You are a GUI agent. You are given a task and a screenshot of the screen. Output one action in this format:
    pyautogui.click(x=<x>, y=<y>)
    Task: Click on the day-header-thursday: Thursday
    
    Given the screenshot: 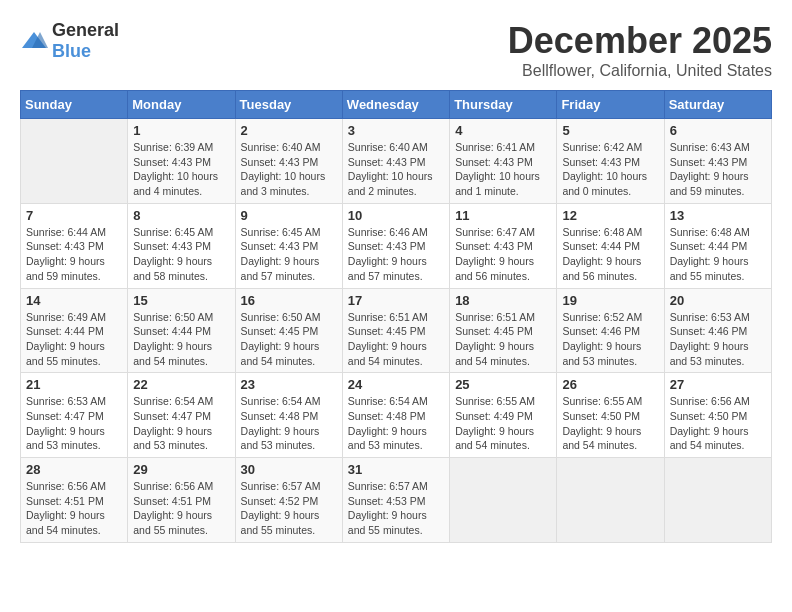 What is the action you would take?
    pyautogui.click(x=504, y=105)
    